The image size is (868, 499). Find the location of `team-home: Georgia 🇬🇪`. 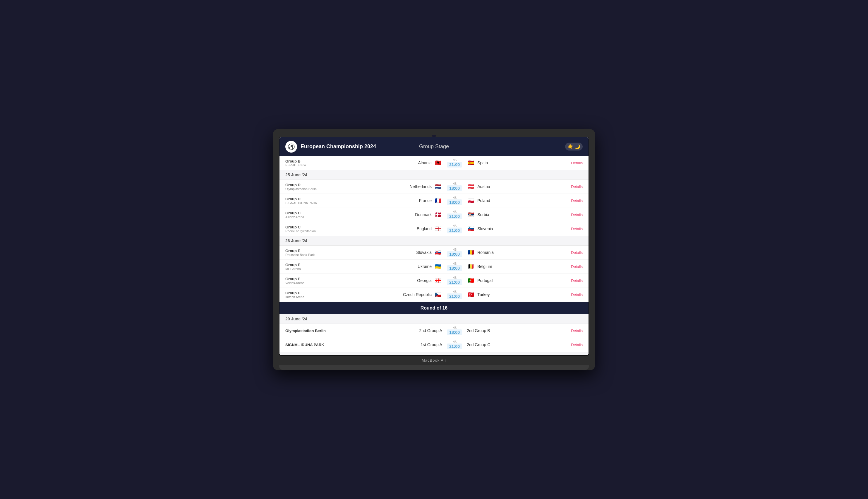

team-home: Georgia 🇬🇪 is located at coordinates (413, 280).